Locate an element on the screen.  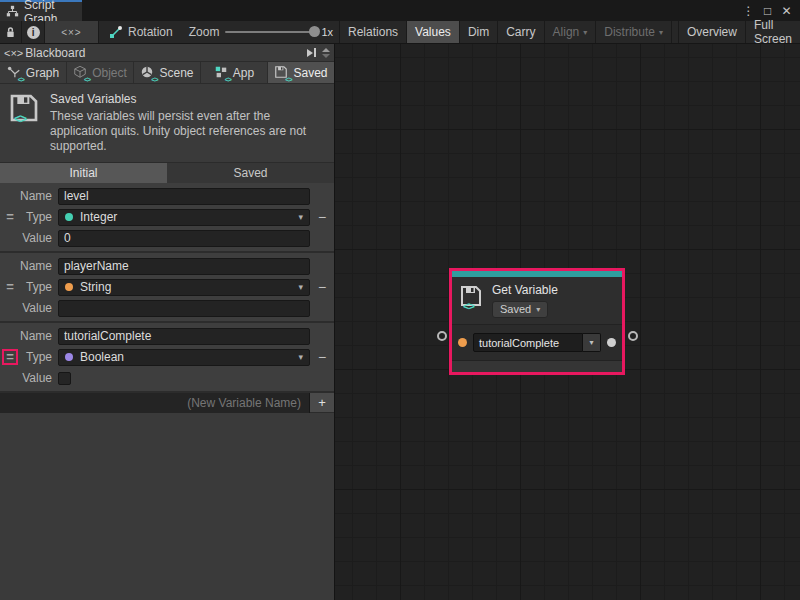
relations-button: Relations is located at coordinates (373, 32).